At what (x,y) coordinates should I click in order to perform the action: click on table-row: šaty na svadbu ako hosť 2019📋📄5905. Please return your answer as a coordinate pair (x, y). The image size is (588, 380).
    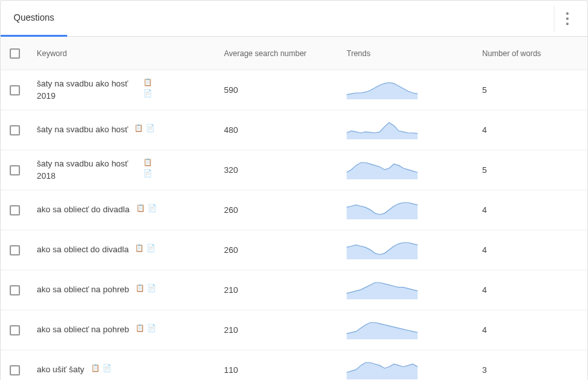
    Looking at the image, I should click on (294, 90).